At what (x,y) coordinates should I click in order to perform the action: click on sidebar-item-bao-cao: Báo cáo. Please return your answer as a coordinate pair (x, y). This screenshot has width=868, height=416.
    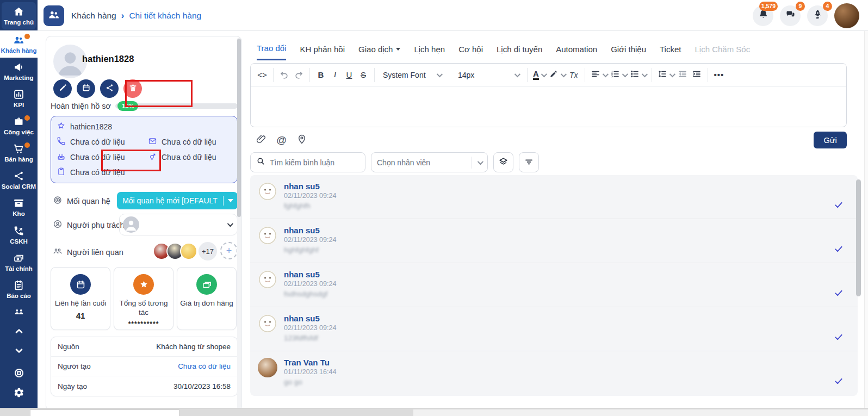
    Looking at the image, I should click on (18, 289).